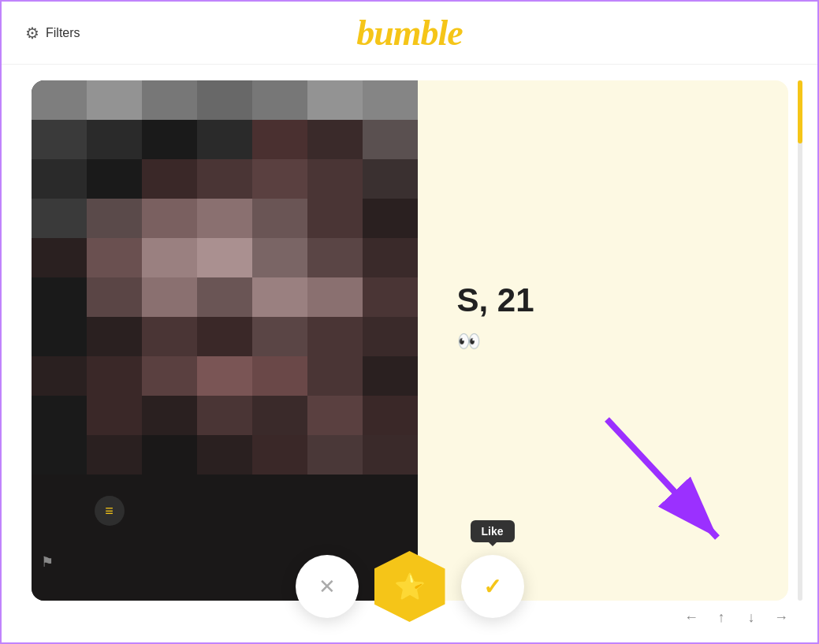  What do you see at coordinates (691, 617) in the screenshot?
I see `nav-left-button: ←` at bounding box center [691, 617].